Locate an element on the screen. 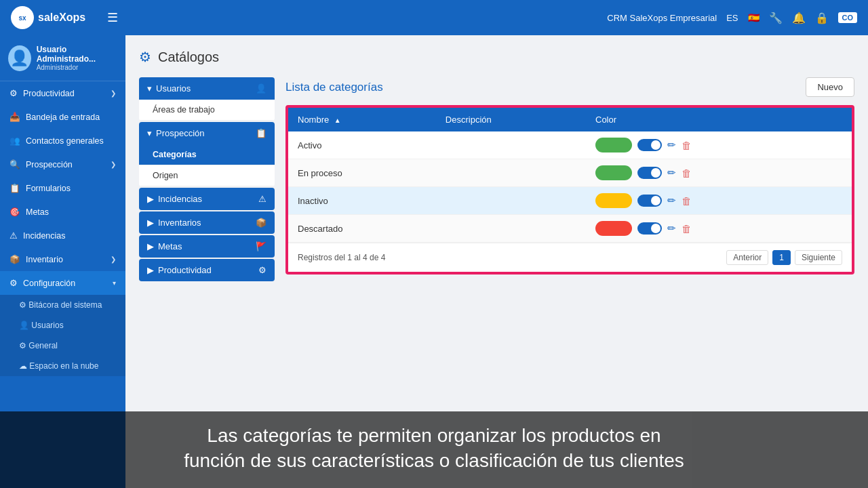 The width and height of the screenshot is (868, 488). logo-icon: sx is located at coordinates (22, 18).